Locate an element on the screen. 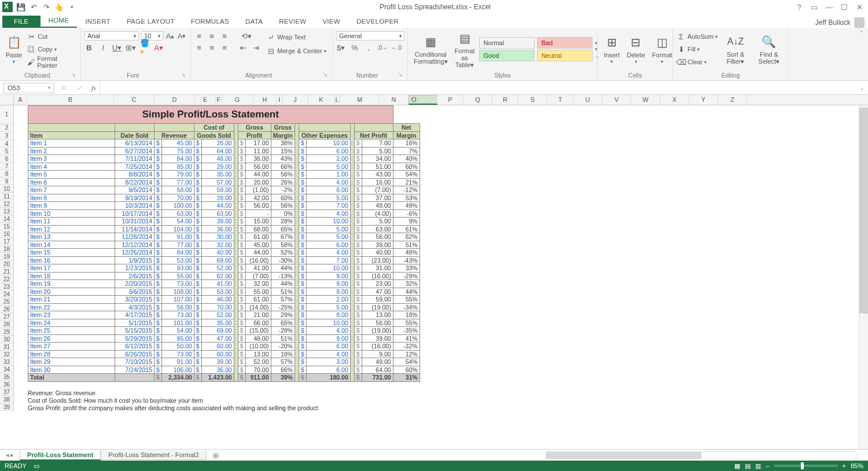 This screenshot has width=868, height=471. conditional-formatting-button: ▦Conditional Formatting▾ is located at coordinates (431, 49).